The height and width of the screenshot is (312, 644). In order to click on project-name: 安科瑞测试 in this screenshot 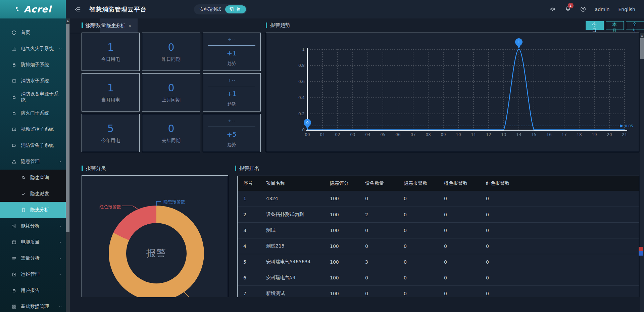, I will do `click(210, 9)`.